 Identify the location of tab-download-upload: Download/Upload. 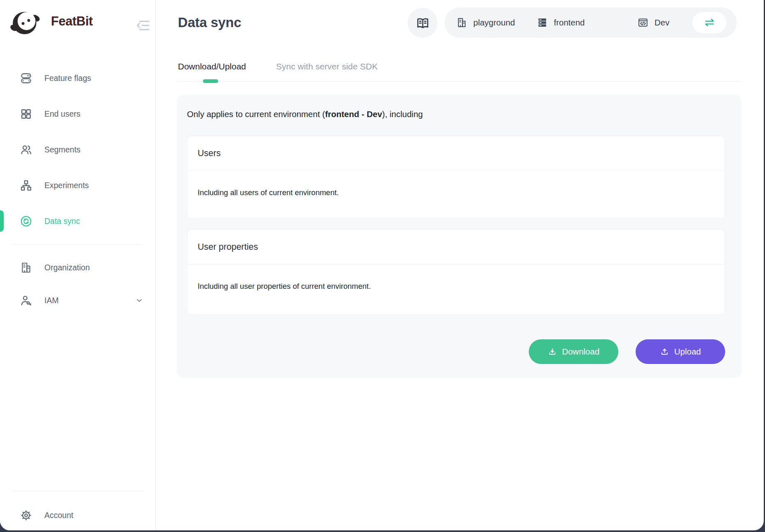
(212, 67).